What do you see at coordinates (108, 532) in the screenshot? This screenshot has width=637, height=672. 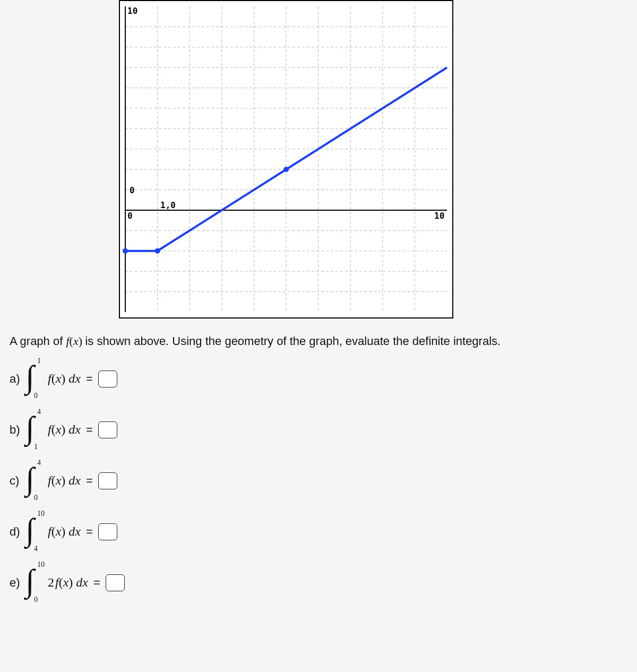 I see `answer-input-d` at bounding box center [108, 532].